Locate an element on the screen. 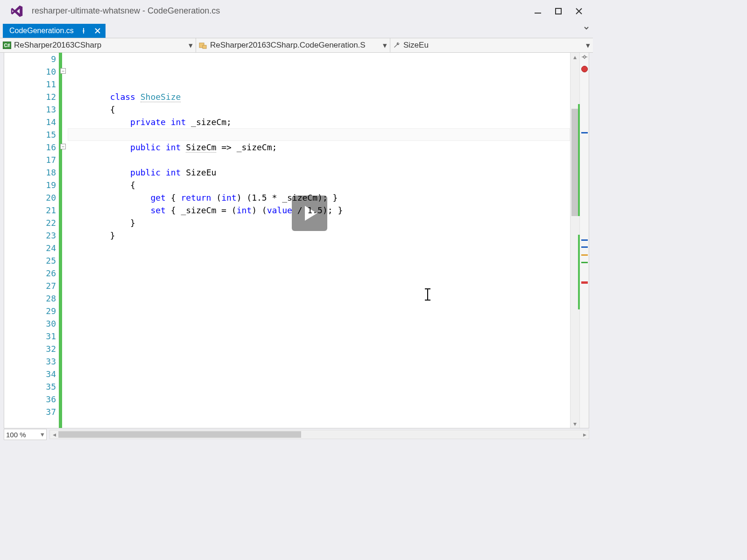  error-indicator-icon is located at coordinates (585, 69).